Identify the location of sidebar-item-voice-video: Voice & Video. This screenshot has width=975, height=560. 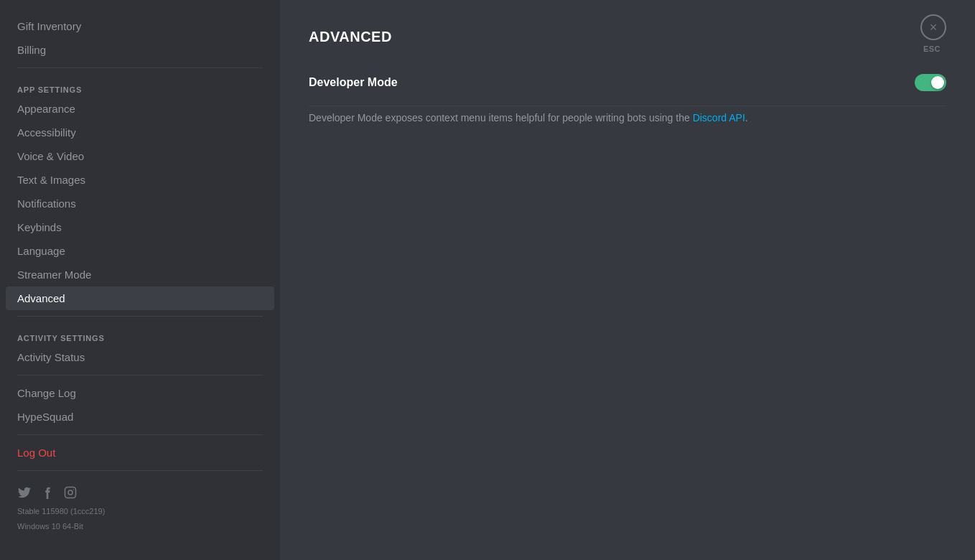
(140, 157).